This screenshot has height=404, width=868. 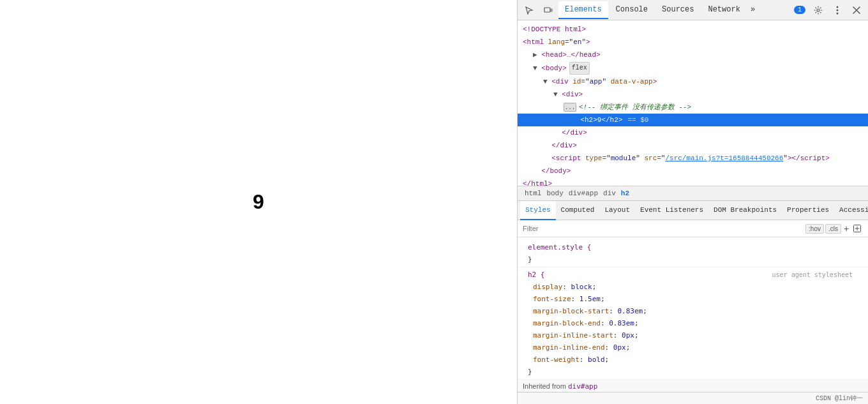 I want to click on tree-body-close: </body>, so click(x=693, y=171).